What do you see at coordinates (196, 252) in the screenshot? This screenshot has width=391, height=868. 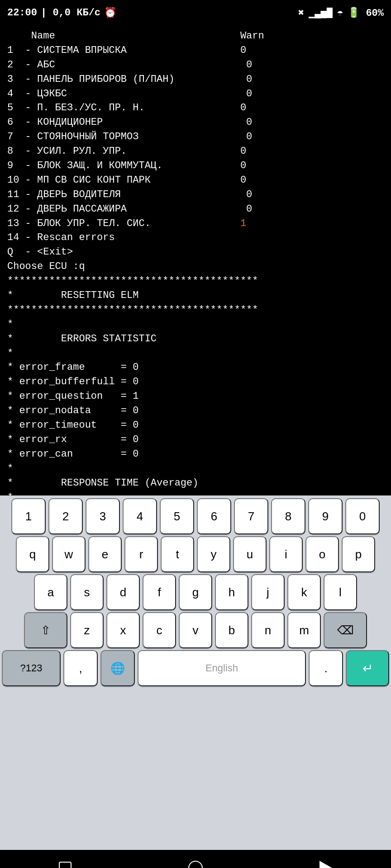 I see `terminal-line: Q - <Exit>` at bounding box center [196, 252].